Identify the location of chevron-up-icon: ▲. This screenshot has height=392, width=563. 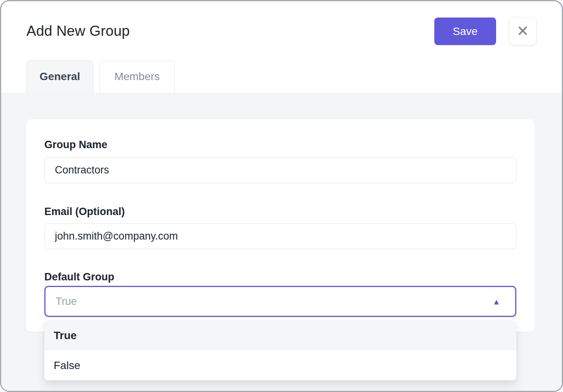
(496, 302).